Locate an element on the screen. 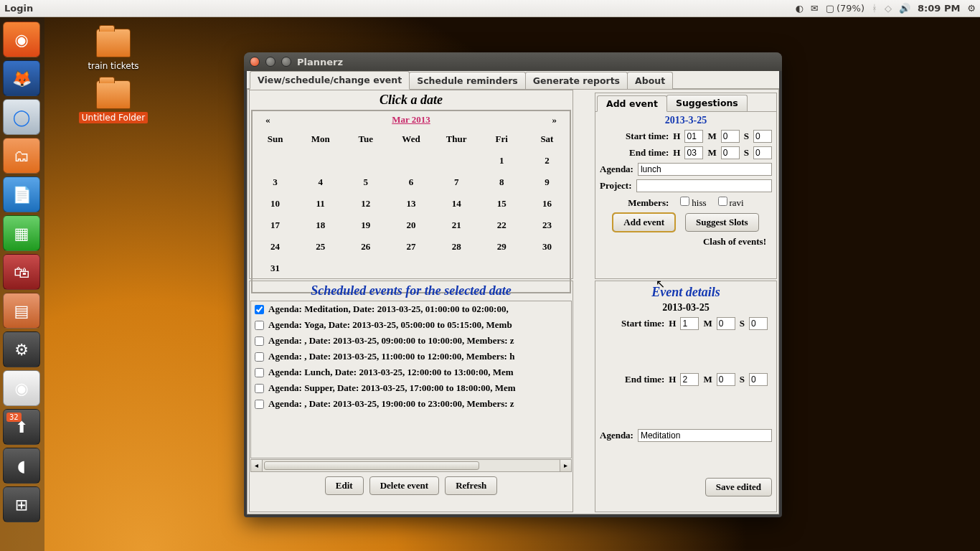 The width and height of the screenshot is (980, 551). calendar-cell: 20 is located at coordinates (410, 225).